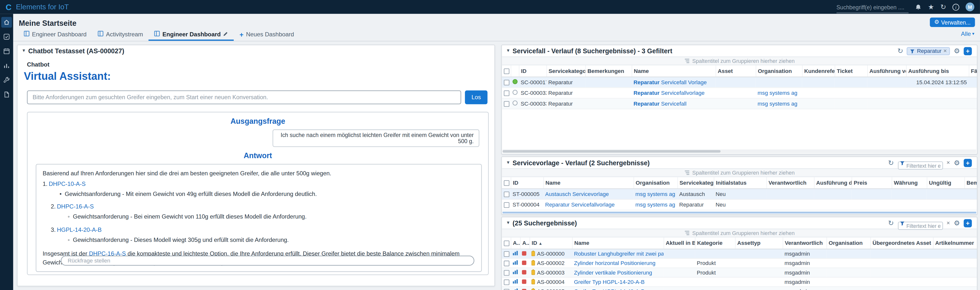  What do you see at coordinates (55, 35) in the screenshot?
I see `tab-engineer-dashboard-1: Engineer Dashboard` at bounding box center [55, 35].